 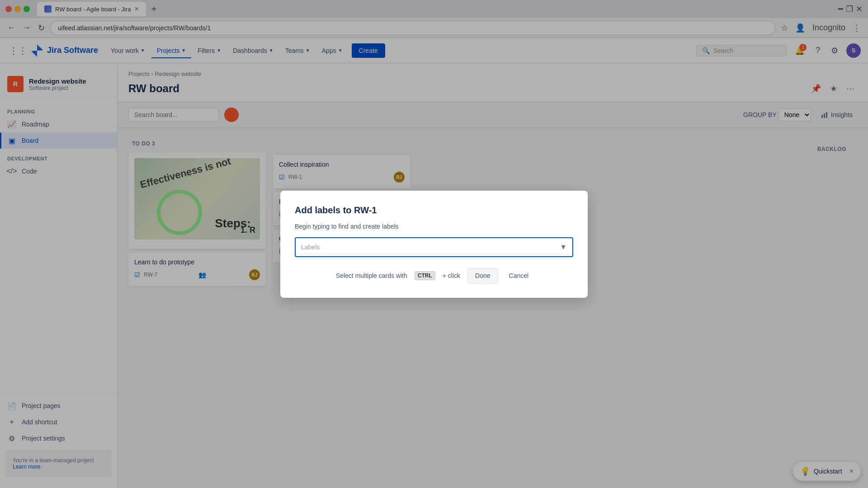 What do you see at coordinates (563, 247) in the screenshot?
I see `dropdown-chevron-icon: ▼` at bounding box center [563, 247].